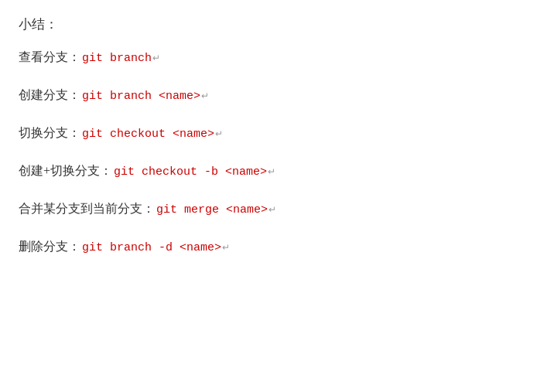 The height and width of the screenshot is (392, 537). I want to click on label-create-switch-branch: 创建+切换分支：, so click(65, 171).